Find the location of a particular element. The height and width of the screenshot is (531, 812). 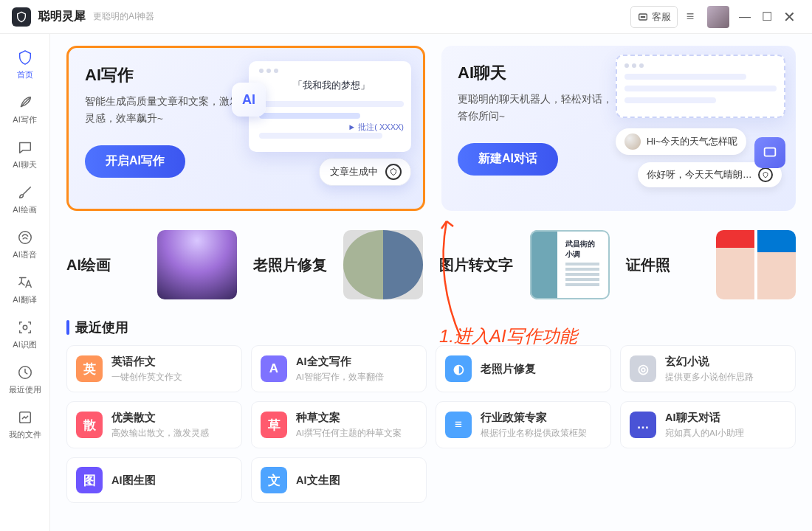

tile-title: 玄幻小说 is located at coordinates (726, 361).